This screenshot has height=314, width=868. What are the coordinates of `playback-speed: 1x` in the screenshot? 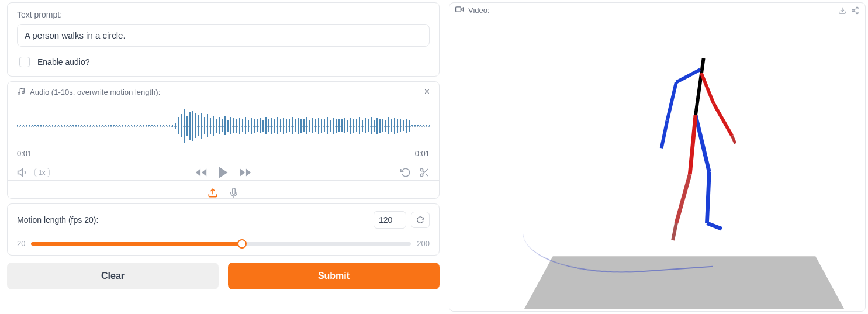 It's located at (42, 172).